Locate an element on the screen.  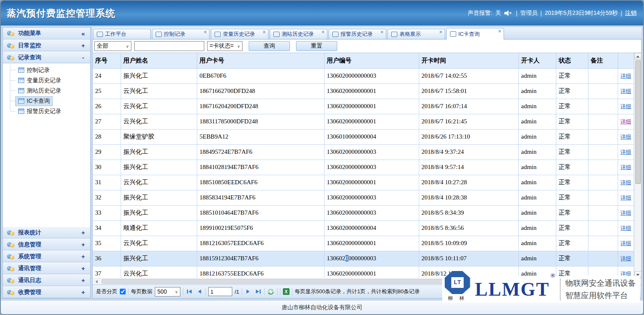
sidebar-tree: 控制记录变量历史记录测站历史记录IC卡查询报警历史记录 is located at coordinates (47, 91).